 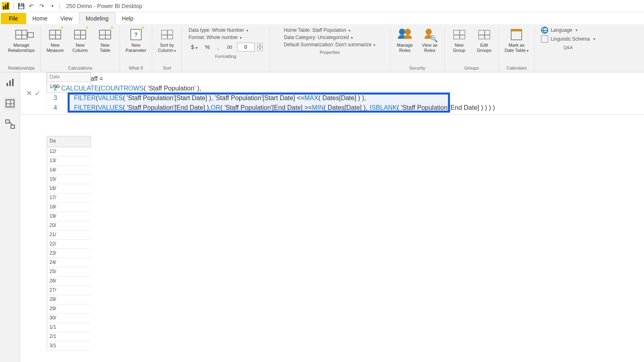 I want to click on table-row: 12/, so click(x=69, y=152).